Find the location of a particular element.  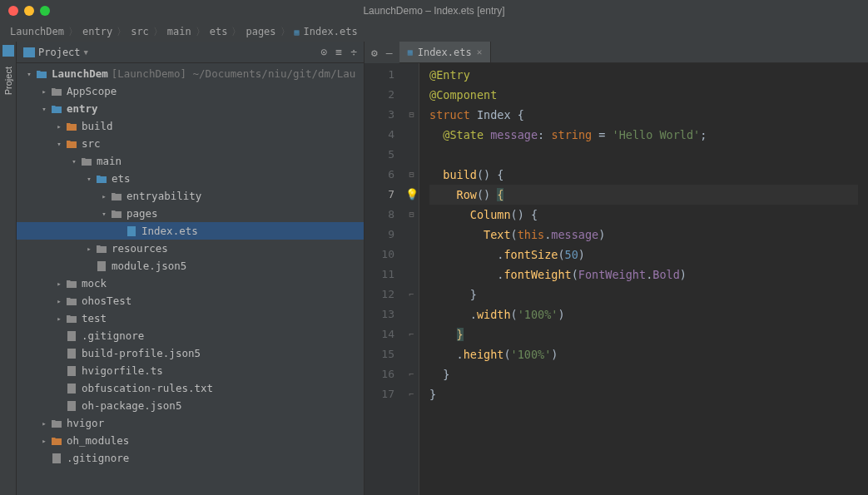

code-line: @Entry is located at coordinates (644, 75).